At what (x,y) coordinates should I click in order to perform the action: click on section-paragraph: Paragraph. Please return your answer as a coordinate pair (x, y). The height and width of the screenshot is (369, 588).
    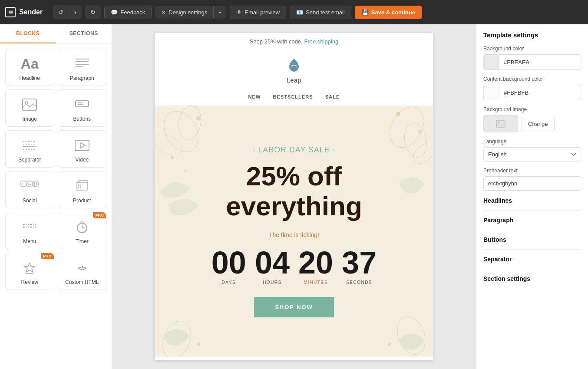
    Looking at the image, I should click on (532, 220).